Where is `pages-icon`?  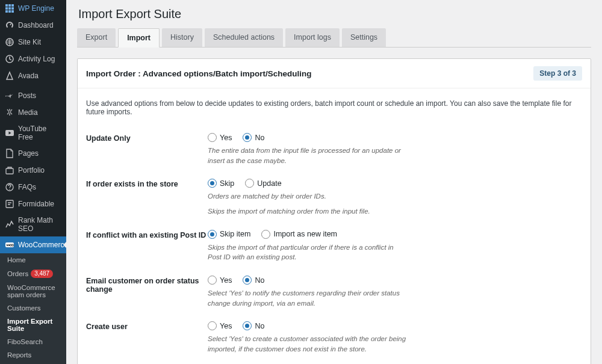 pages-icon is located at coordinates (10, 153).